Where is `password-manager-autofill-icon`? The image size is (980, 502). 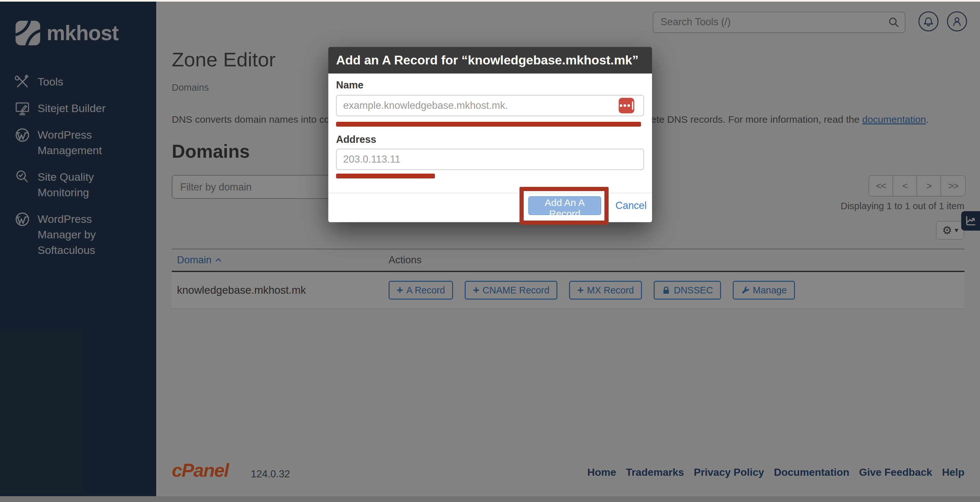
password-manager-autofill-icon is located at coordinates (626, 106).